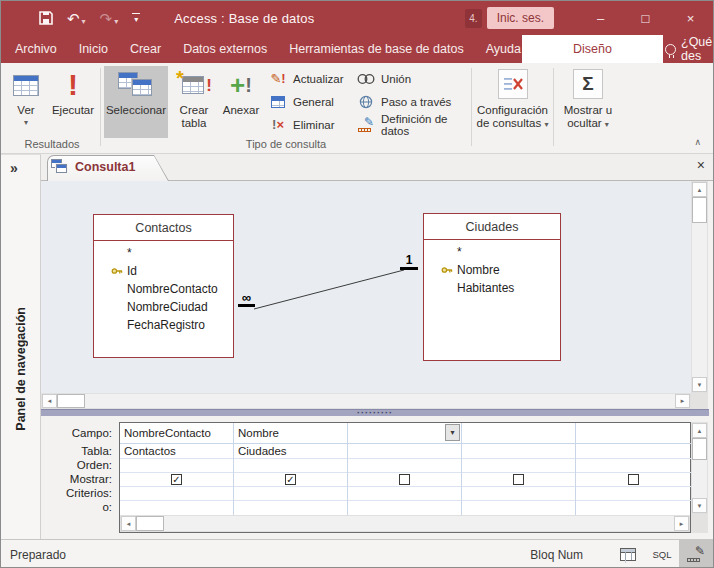 This screenshot has height=568, width=714. What do you see at coordinates (473, 18) in the screenshot?
I see `user-badge: 4.` at bounding box center [473, 18].